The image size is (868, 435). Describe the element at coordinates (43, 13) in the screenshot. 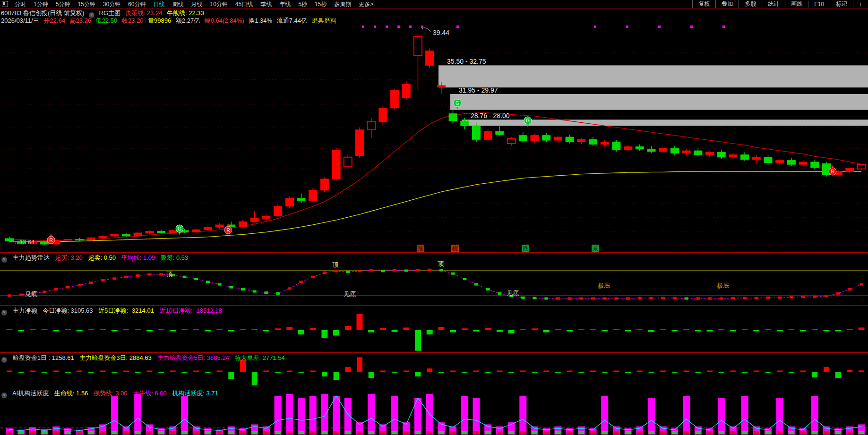

I see `stock-title: 600783 鲁信创投(日线 前复权)` at that location.